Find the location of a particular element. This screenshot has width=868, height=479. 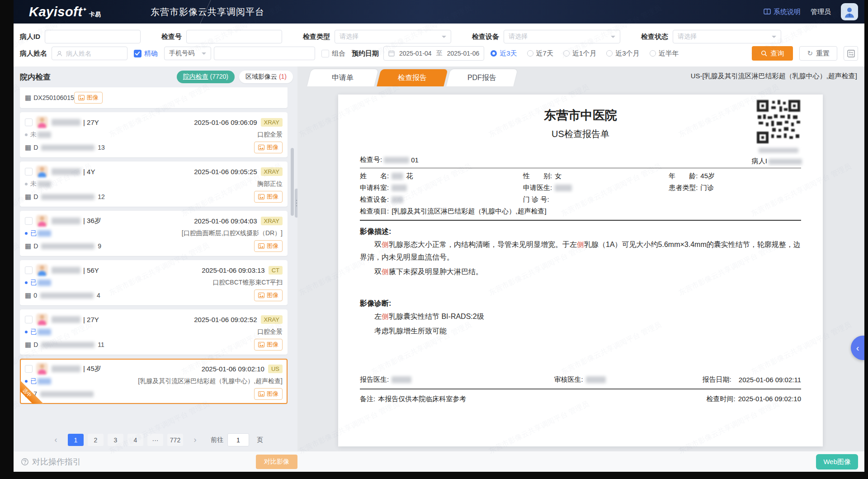

exam-card-partial: ▦DX250106015图像 is located at coordinates (154, 98).